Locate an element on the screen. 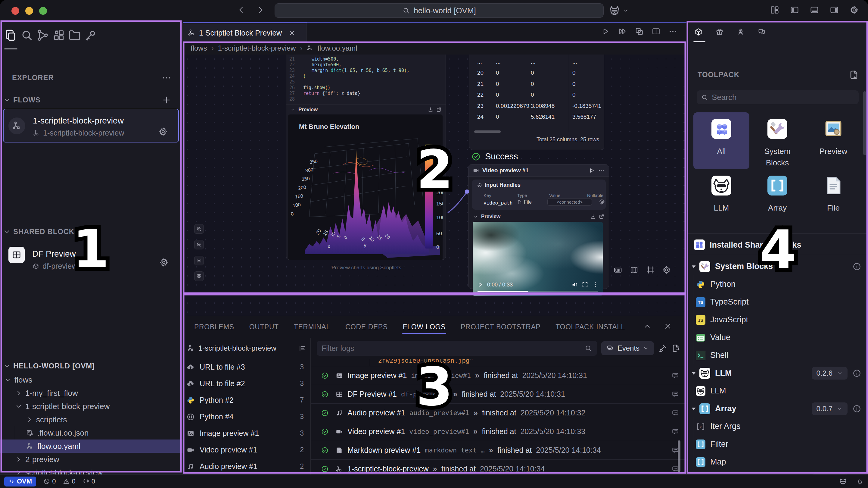  panel-tab: FLOW LOGS is located at coordinates (424, 327).